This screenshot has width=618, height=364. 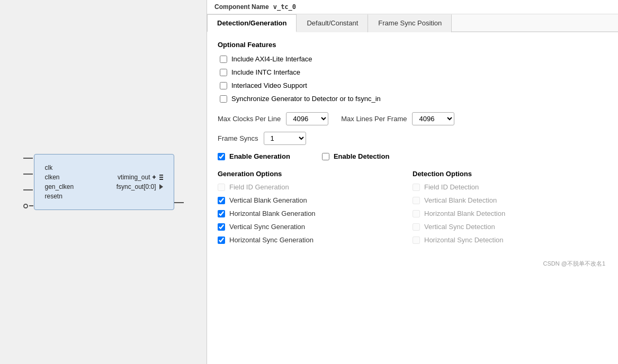 I want to click on fsync-arrow-icon, so click(x=161, y=187).